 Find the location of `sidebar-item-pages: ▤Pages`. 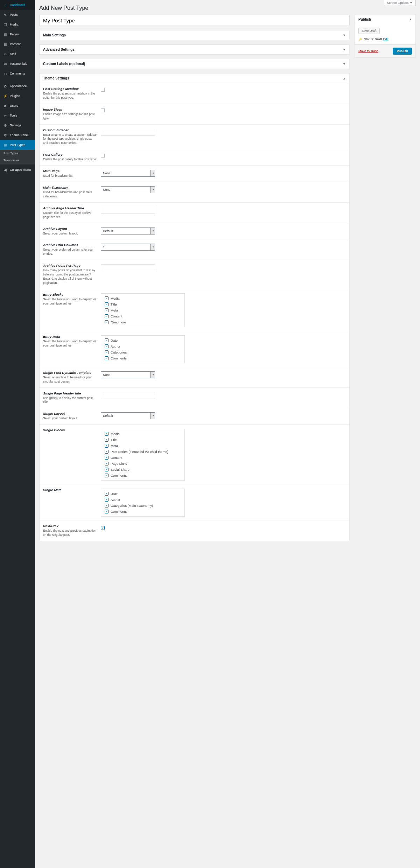

sidebar-item-pages: ▤Pages is located at coordinates (18, 34).